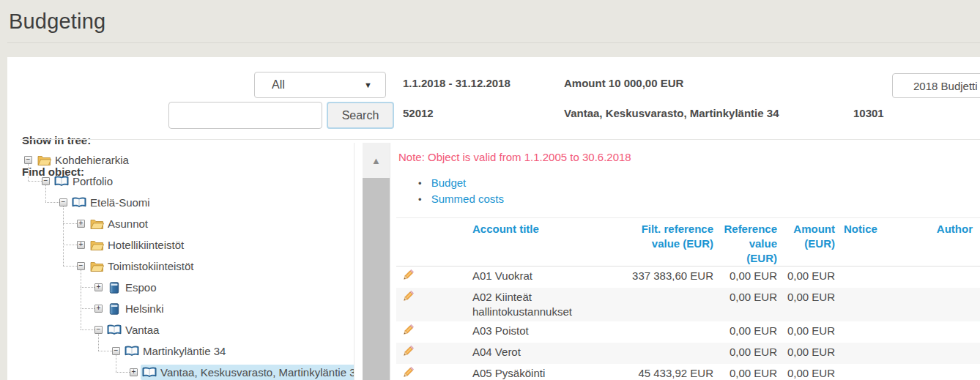 This screenshot has height=380, width=980. What do you see at coordinates (541, 331) in the screenshot?
I see `account-title-cell: A03 Poistot` at bounding box center [541, 331].